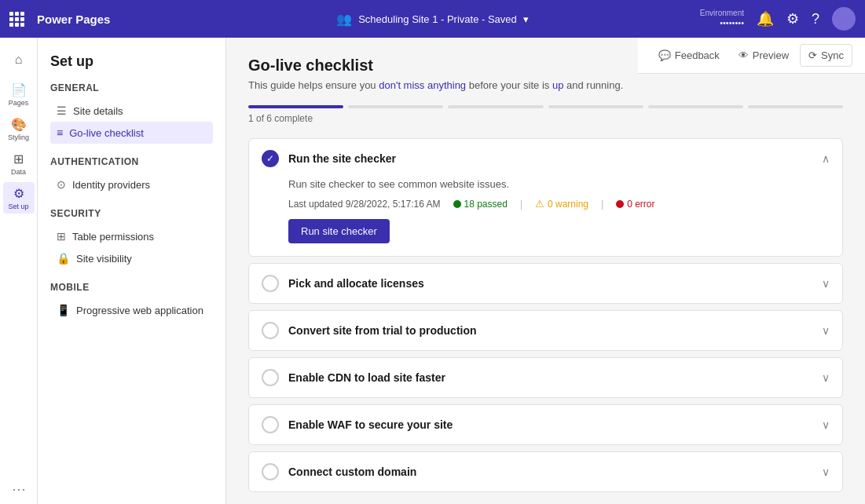  What do you see at coordinates (550, 378) in the screenshot?
I see `checklist-title-cdn: Enable CDN to load site faster` at bounding box center [550, 378].